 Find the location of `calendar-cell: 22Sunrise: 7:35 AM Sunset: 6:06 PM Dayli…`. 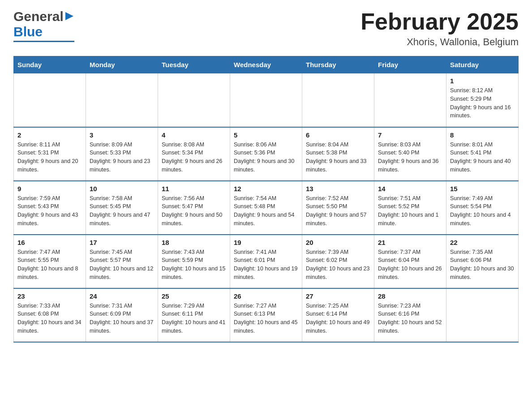

calendar-cell: 22Sunrise: 7:35 AM Sunset: 6:06 PM Dayli… is located at coordinates (483, 261).